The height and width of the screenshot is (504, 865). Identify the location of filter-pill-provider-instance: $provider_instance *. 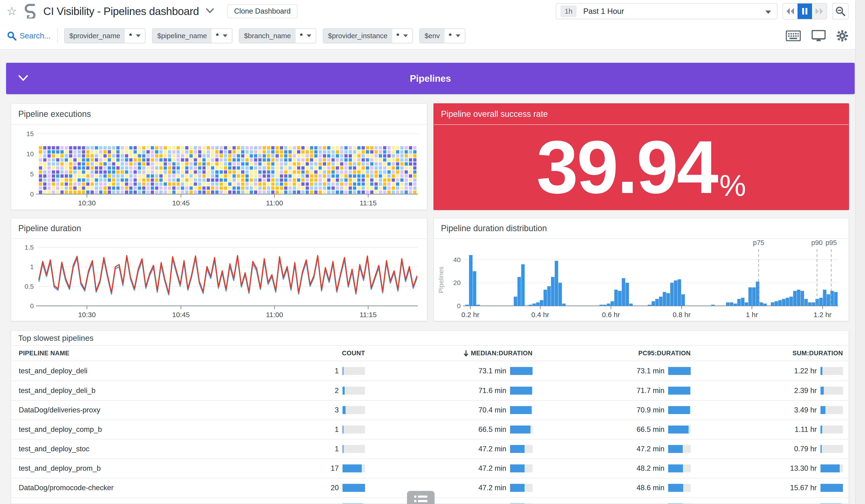
(368, 36).